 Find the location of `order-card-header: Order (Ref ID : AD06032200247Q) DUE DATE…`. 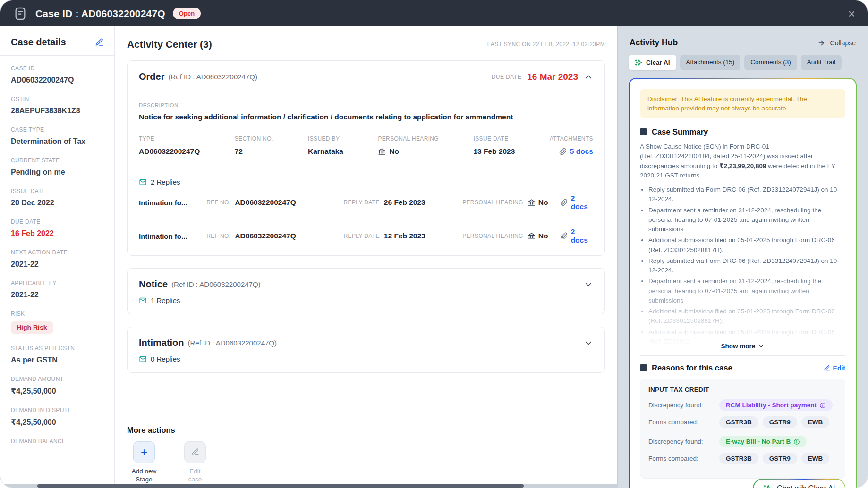

order-card-header: Order (Ref ID : AD06032200247Q) DUE DATE… is located at coordinates (366, 76).